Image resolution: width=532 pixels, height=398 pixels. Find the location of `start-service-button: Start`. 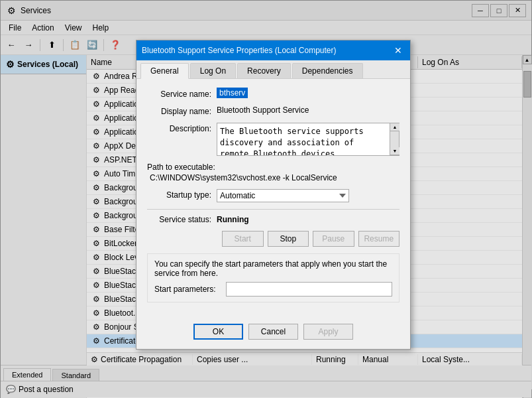

start-service-button: Start is located at coordinates (242, 239).